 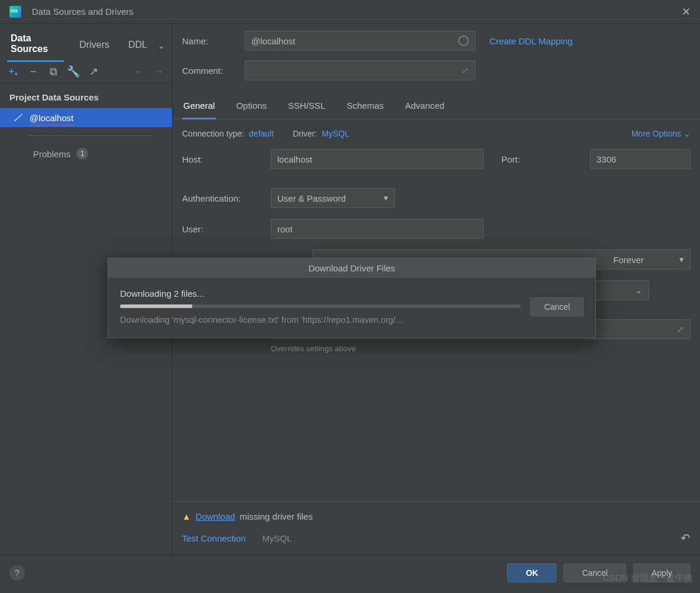 What do you see at coordinates (360, 41) in the screenshot?
I see `name-input: @localhost` at bounding box center [360, 41].